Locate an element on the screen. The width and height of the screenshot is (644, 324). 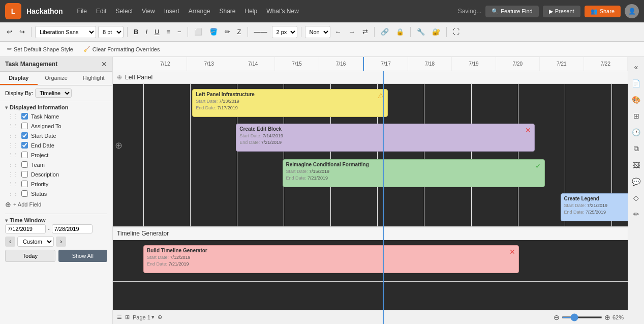
menu-arrange: Arrange is located at coordinates (199, 11).